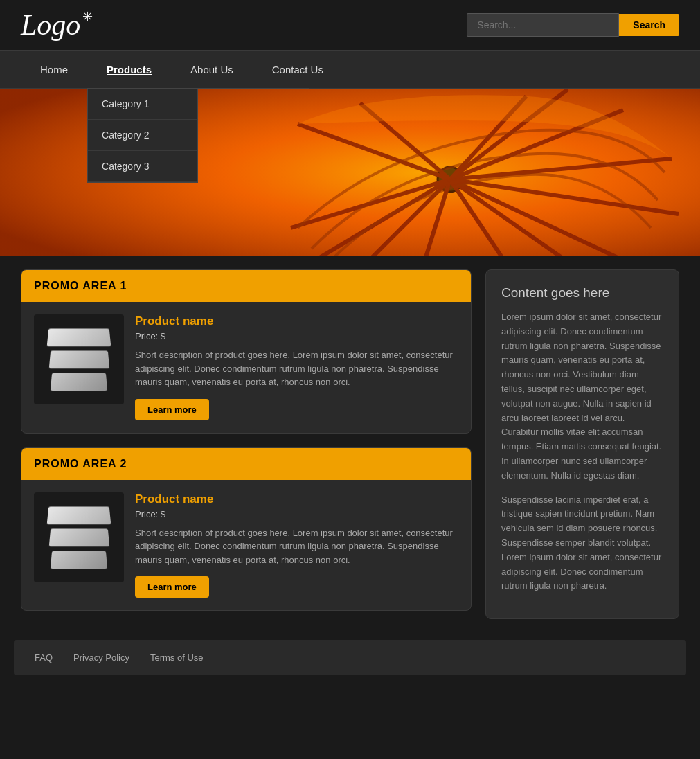 Image resolution: width=700 pixels, height=759 pixels. I want to click on nav-item-products: Products Category 1 Category 2 Category …, so click(129, 69).